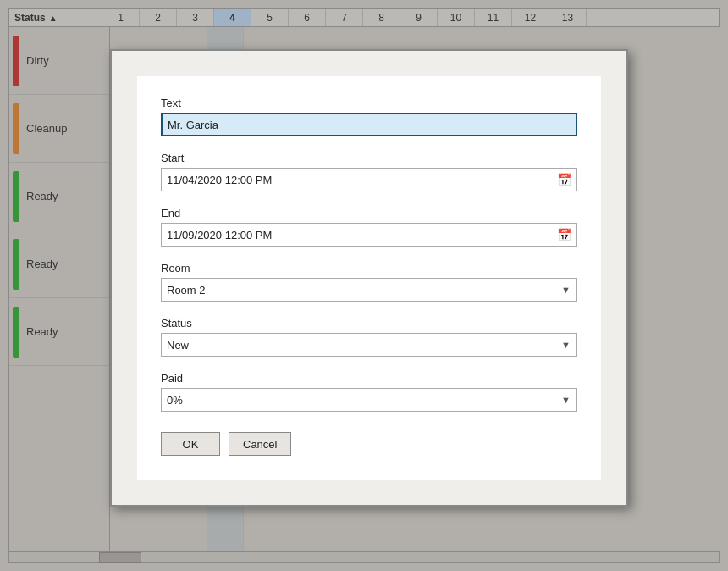 This screenshot has width=728, height=571. What do you see at coordinates (369, 290) in the screenshot?
I see `room-select-wrap: Room 1 Room 2 Room 3 Room 4 ▼` at bounding box center [369, 290].